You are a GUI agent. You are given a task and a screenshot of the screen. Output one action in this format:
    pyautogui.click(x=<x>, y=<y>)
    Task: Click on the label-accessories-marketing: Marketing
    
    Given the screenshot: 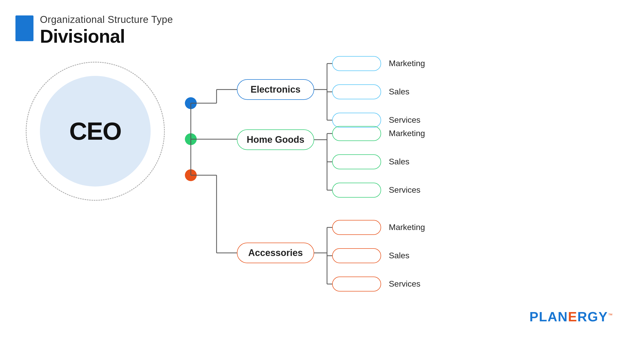 What is the action you would take?
    pyautogui.click(x=407, y=227)
    